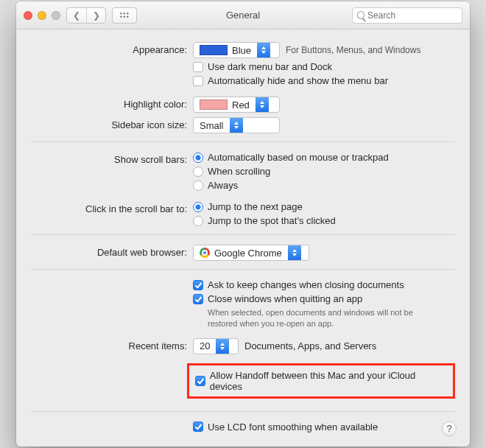 The height and width of the screenshot is (448, 486). I want to click on recent-suffix: Documents, Apps, and Servers, so click(311, 346).